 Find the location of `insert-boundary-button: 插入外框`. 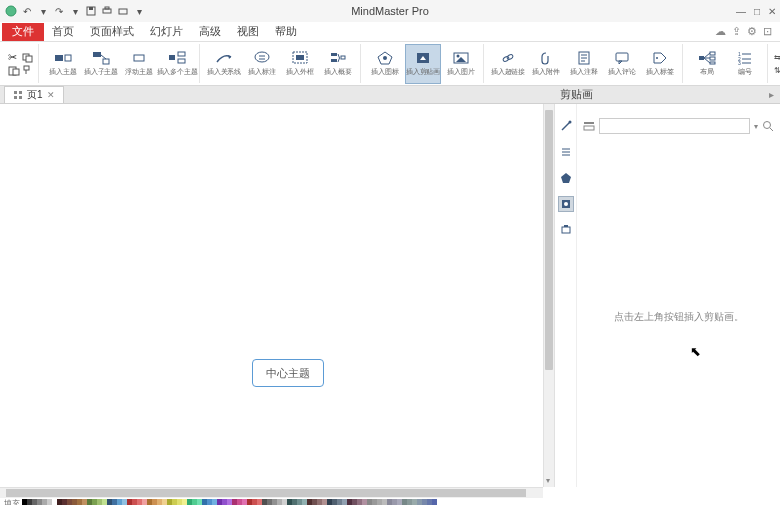

insert-boundary-button: 插入外框 is located at coordinates (300, 64).